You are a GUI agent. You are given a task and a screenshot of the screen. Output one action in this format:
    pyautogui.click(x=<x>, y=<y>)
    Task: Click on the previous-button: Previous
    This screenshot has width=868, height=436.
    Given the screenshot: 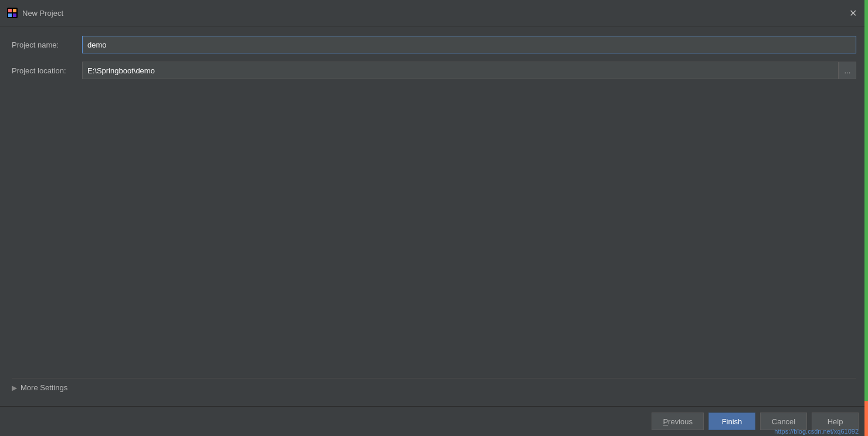 What is the action you would take?
    pyautogui.click(x=678, y=421)
    